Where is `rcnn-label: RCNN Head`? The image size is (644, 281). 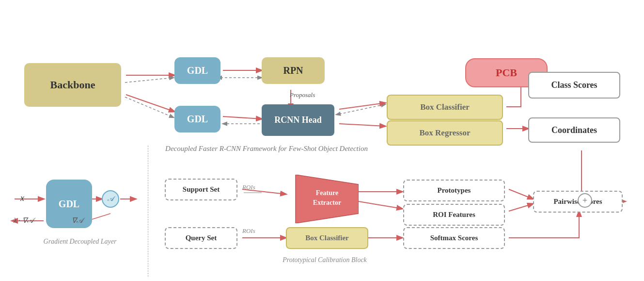
rcnn-label: RCNN Head is located at coordinates (298, 120).